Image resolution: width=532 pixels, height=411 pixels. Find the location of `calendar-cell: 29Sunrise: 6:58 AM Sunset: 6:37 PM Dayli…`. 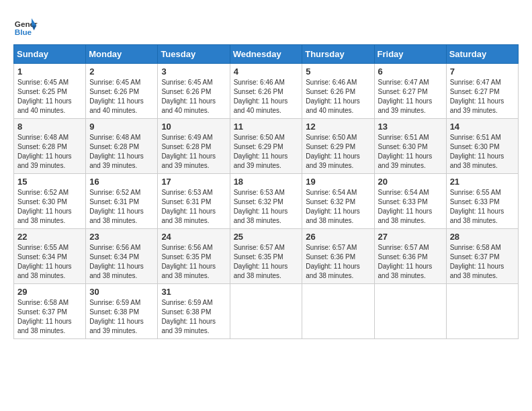

calendar-cell: 29Sunrise: 6:58 AM Sunset: 6:37 PM Dayli… is located at coordinates (50, 312).